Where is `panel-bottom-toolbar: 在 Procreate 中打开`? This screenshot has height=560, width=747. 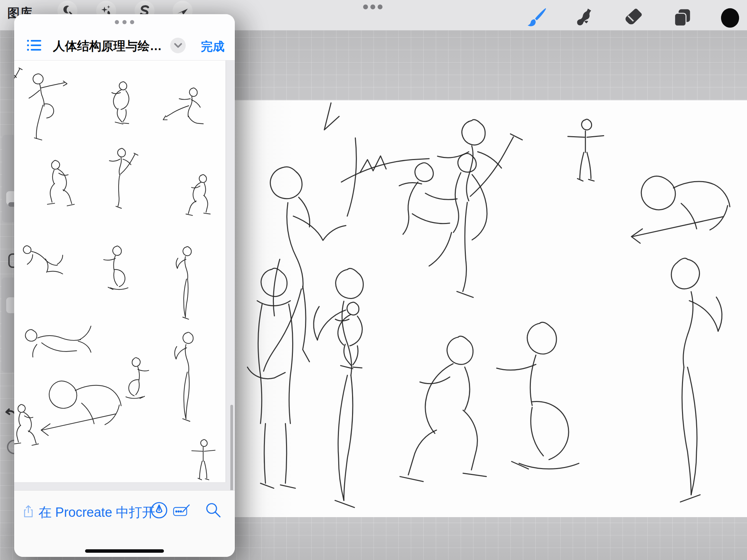
panel-bottom-toolbar: 在 Procreate 中打开 is located at coordinates (124, 523).